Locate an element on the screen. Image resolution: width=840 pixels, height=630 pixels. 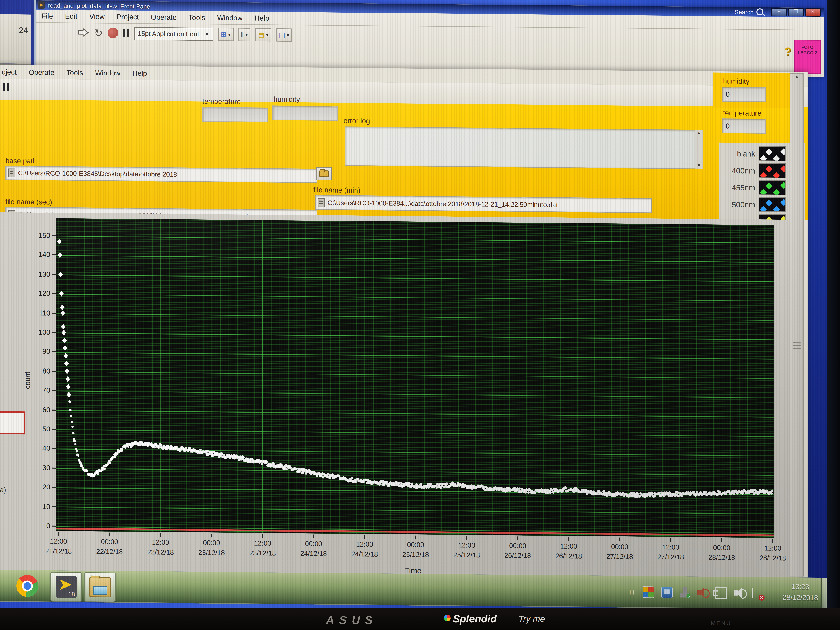
menu-item-project: Project is located at coordinates (128, 17).